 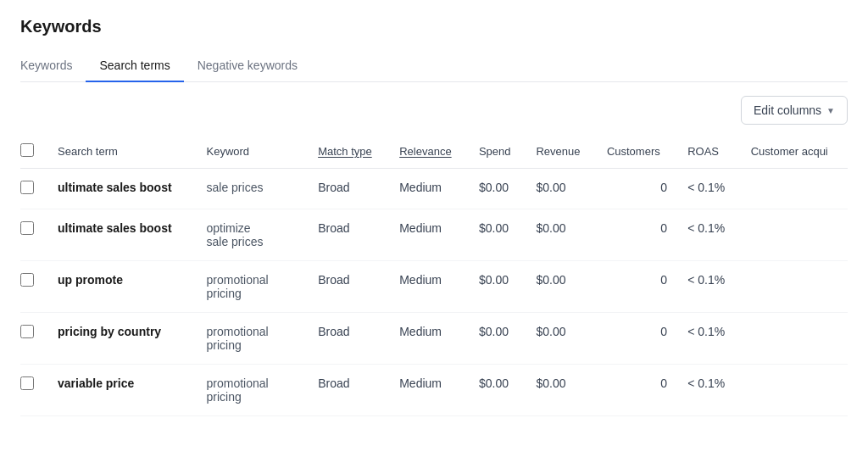 I want to click on col-header-relevance: Relevance, so click(x=429, y=152).